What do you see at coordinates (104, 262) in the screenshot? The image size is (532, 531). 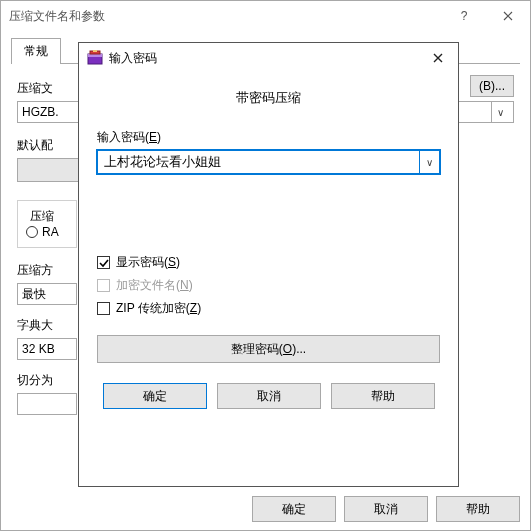 I see `checkbox-checked-icon` at bounding box center [104, 262].